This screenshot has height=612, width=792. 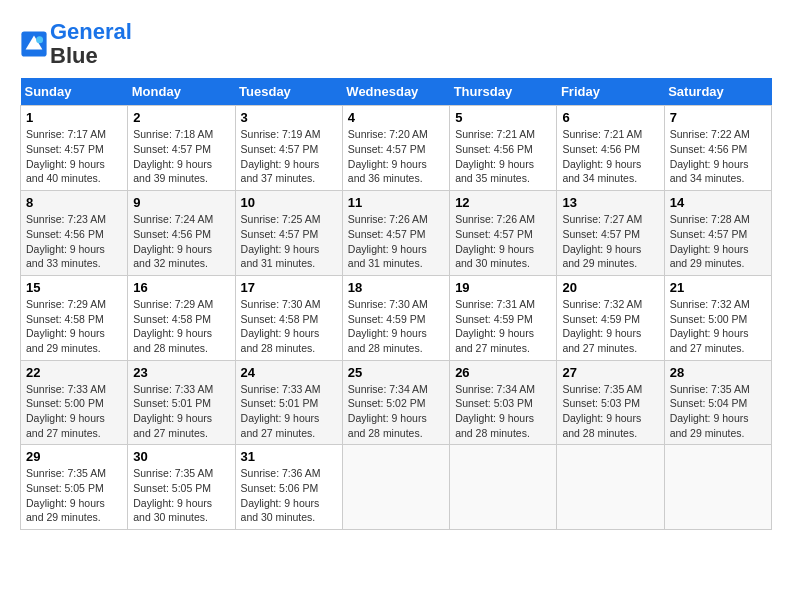 I want to click on day-info: Sunrise: 7:33 AMSunset: 5:01 PMDaylight:…, so click(x=181, y=412).